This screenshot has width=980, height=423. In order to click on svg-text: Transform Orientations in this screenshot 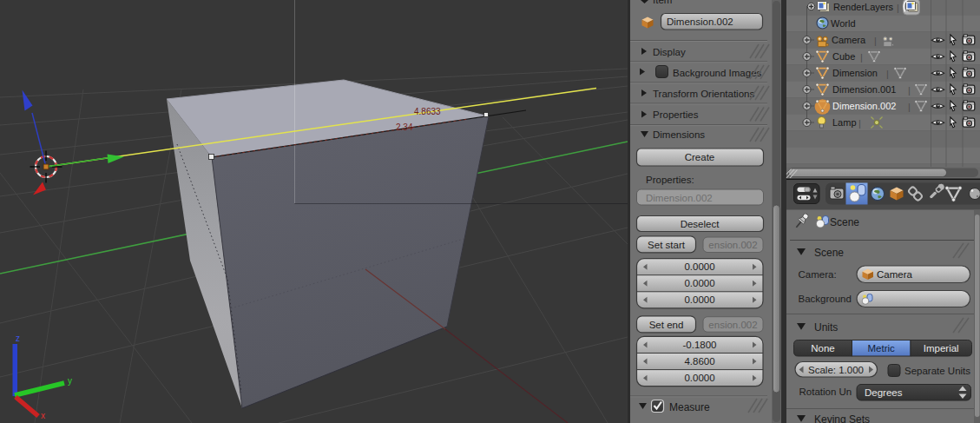, I will do `click(703, 94)`.